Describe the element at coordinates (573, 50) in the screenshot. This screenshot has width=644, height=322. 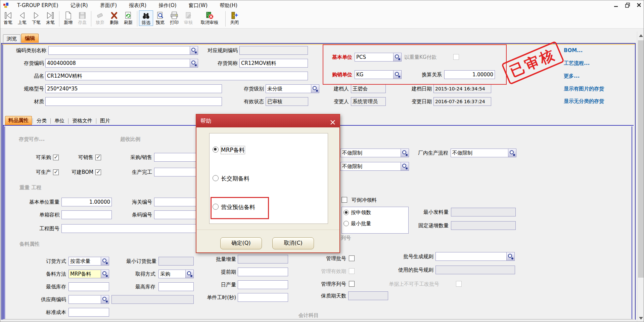
I see `bom-link: BOM...` at that location.